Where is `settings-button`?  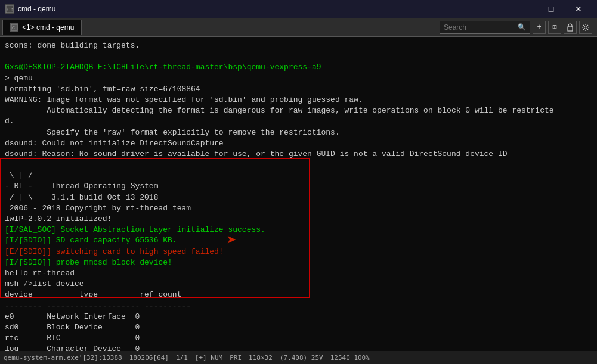
settings-button is located at coordinates (586, 27).